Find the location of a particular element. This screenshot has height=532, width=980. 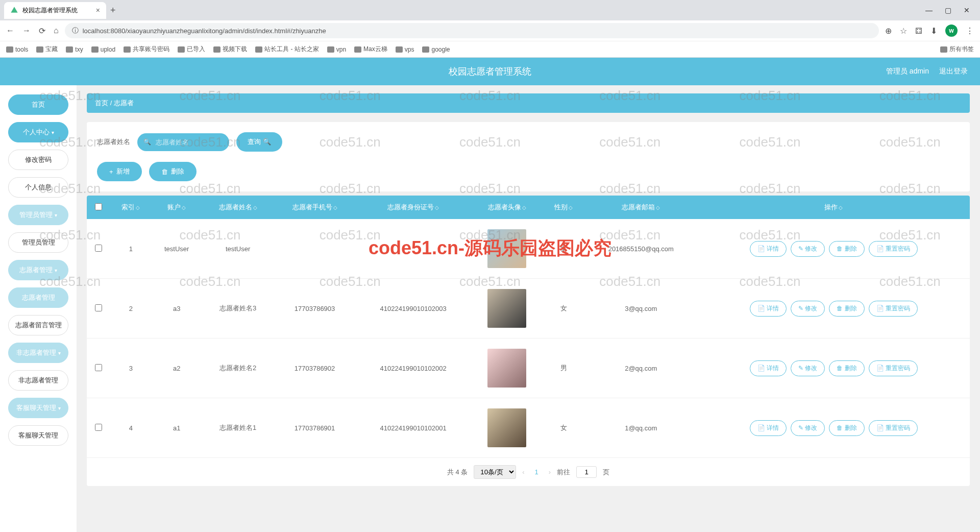

sidebar-item: 个人中心▾ is located at coordinates (38, 132).